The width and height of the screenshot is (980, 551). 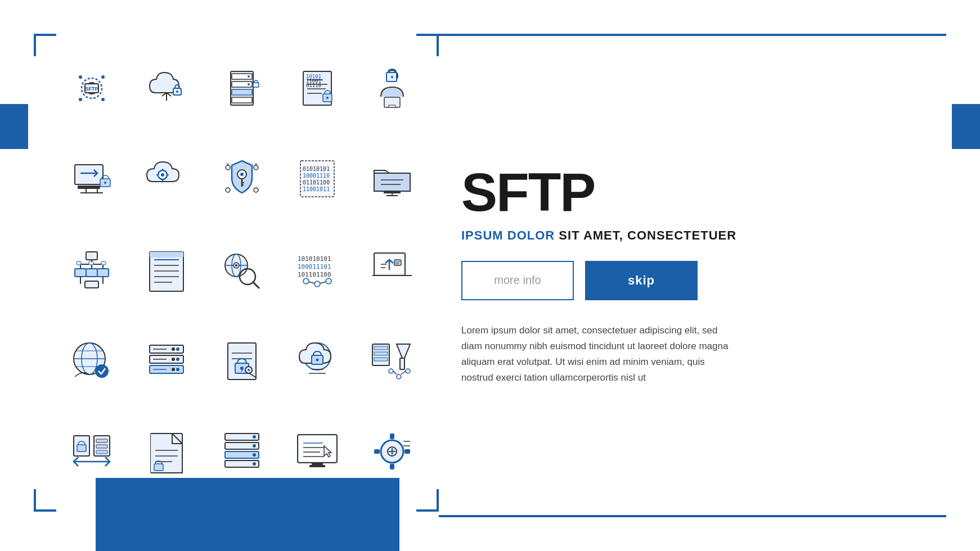 I want to click on svg-text: 101010101, so click(x=314, y=259).